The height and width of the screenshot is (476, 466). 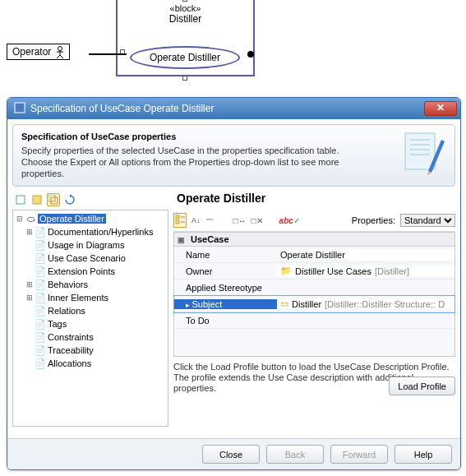 I want to click on hide-icon: □✕, so click(x=257, y=220).